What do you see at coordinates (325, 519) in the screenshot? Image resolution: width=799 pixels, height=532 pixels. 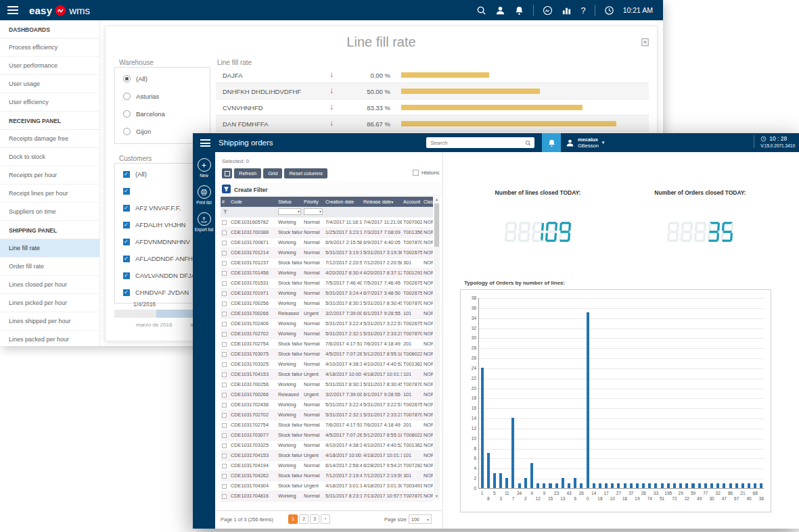 I see `page-next-button: ›` at bounding box center [325, 519].